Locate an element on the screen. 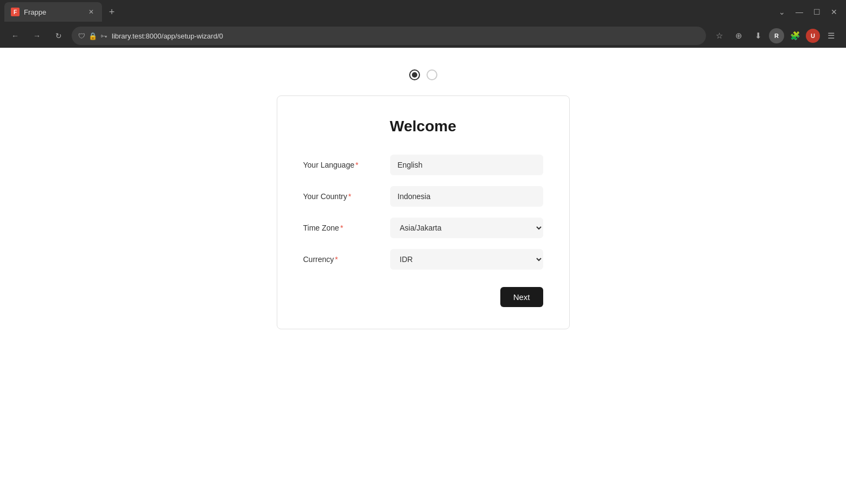  next-button: Next is located at coordinates (522, 297).